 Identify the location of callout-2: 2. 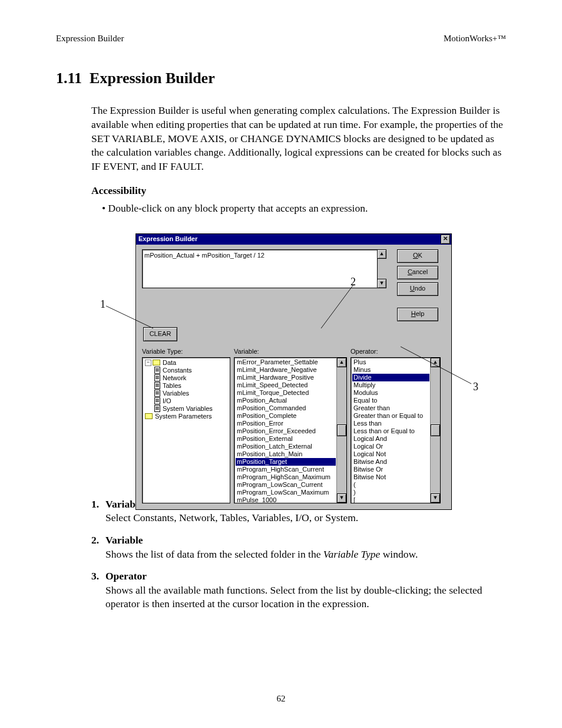
(353, 282).